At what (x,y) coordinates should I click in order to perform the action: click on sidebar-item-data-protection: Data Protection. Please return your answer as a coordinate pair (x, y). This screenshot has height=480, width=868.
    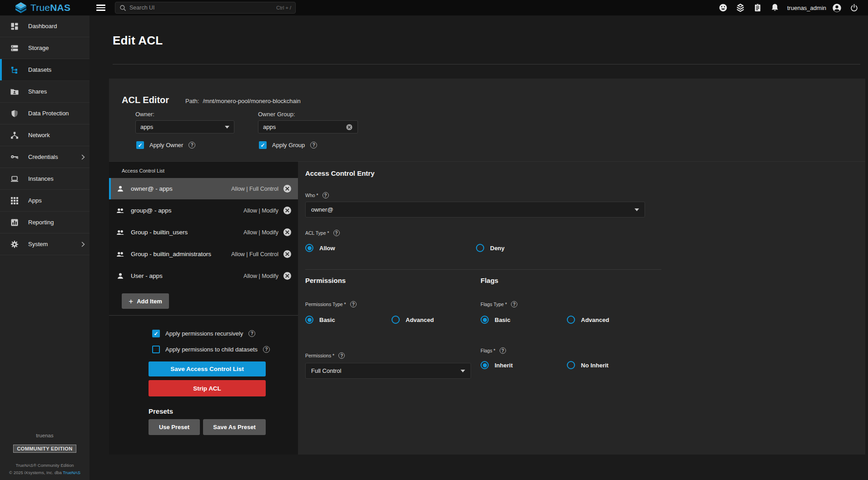
    Looking at the image, I should click on (45, 114).